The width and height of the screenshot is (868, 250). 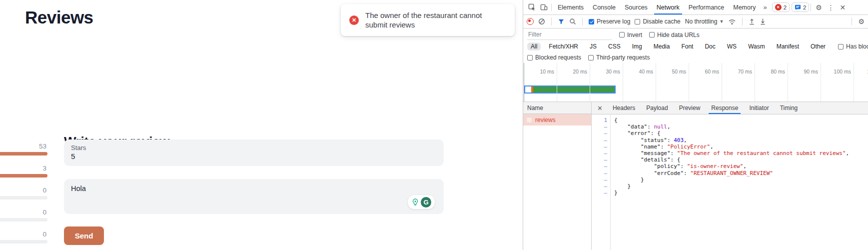 I want to click on third-party-requests-checkbox: Third-party requests, so click(x=619, y=58).